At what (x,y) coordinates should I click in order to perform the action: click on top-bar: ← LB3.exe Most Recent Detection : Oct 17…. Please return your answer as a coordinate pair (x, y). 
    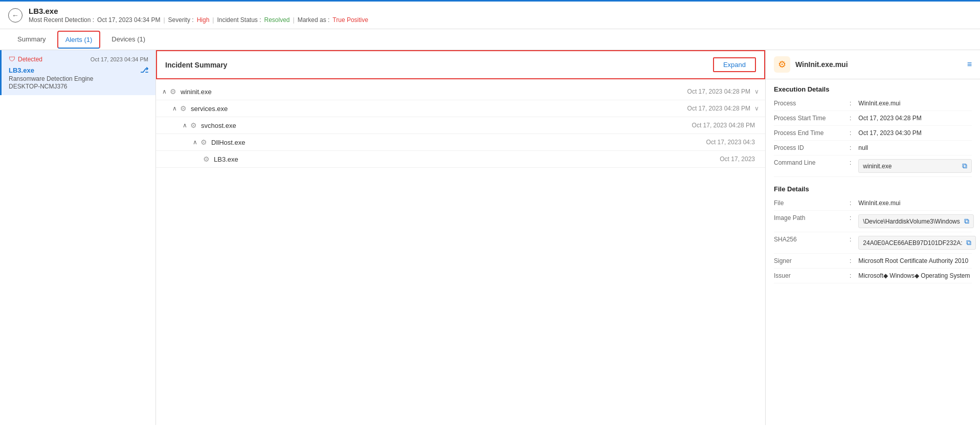
    Looking at the image, I should click on (490, 15).